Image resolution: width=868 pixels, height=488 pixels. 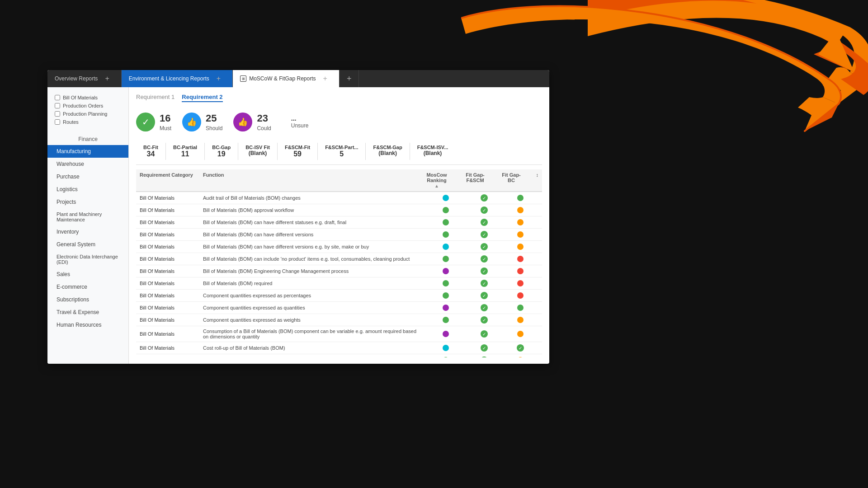 I want to click on score-bc-isv-label: BC-ISV Fit, so click(x=258, y=147).